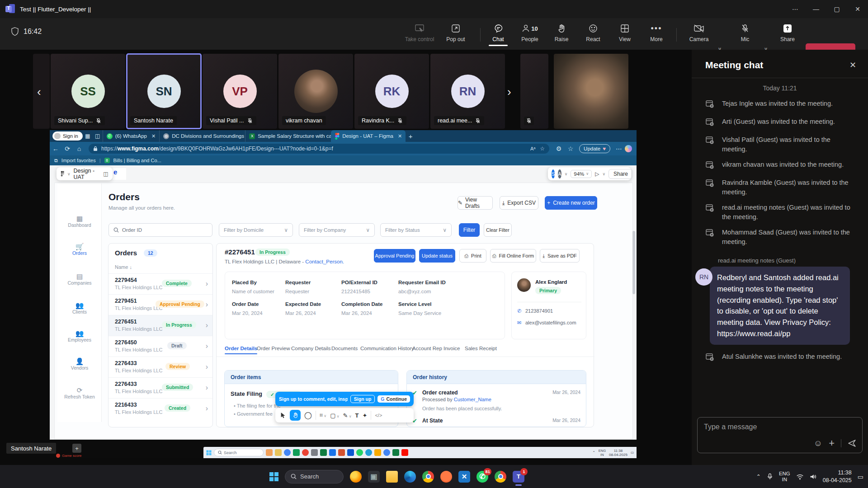 The image size is (868, 488). What do you see at coordinates (160, 325) in the screenshot?
I see `order-row-selected: 2276451TL Flex Holdings LLCIn Progress›` at bounding box center [160, 325].